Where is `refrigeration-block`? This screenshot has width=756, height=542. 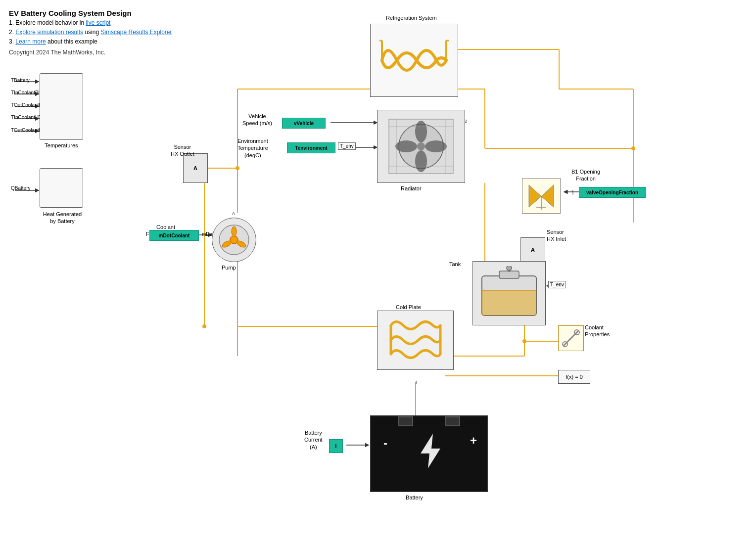
refrigeration-block is located at coordinates (414, 60).